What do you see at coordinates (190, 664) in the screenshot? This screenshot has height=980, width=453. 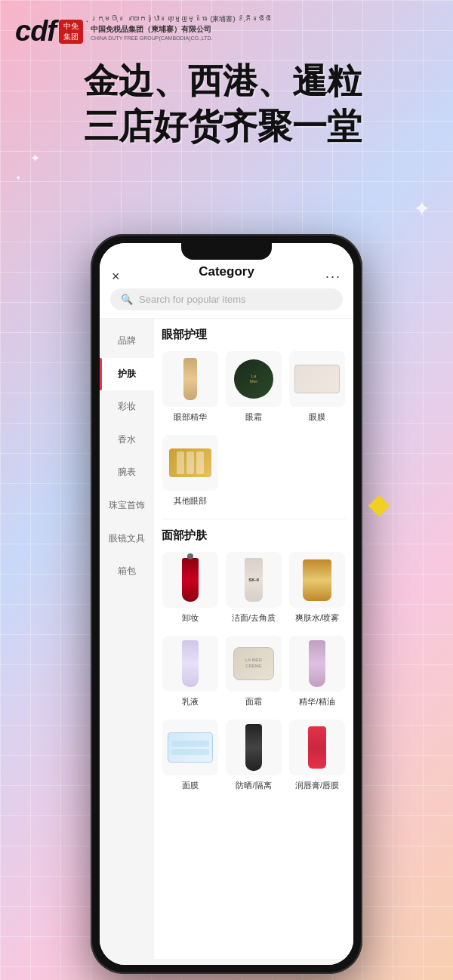 I see `lotion-image` at bounding box center [190, 664].